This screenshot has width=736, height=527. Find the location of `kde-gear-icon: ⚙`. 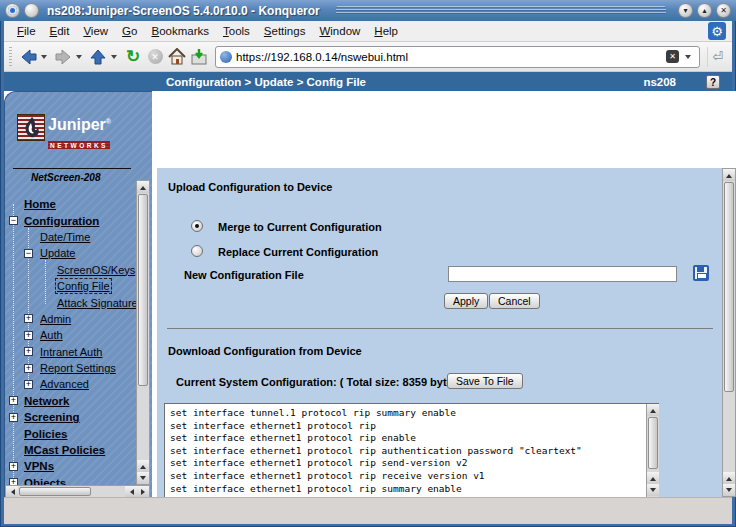

kde-gear-icon: ⚙ is located at coordinates (717, 31).